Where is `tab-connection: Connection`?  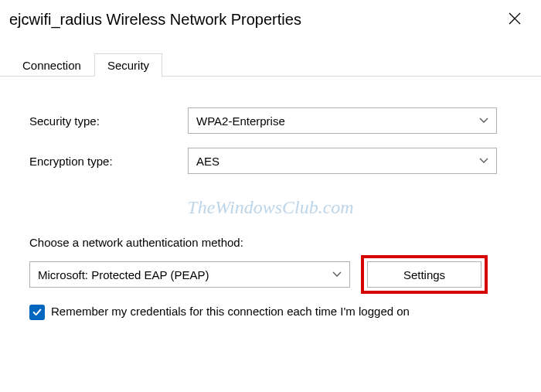
tab-connection: Connection is located at coordinates (52, 65).